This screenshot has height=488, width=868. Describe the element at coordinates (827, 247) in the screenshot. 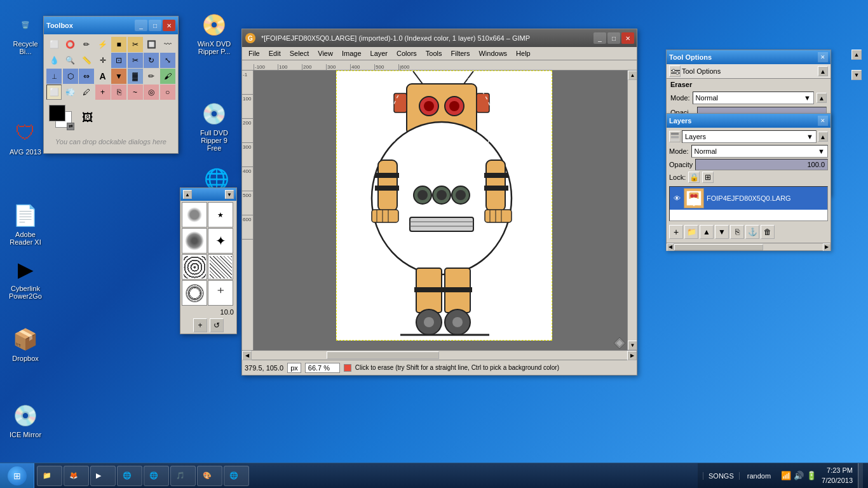

I see `layers-scroll-right: ▶` at that location.